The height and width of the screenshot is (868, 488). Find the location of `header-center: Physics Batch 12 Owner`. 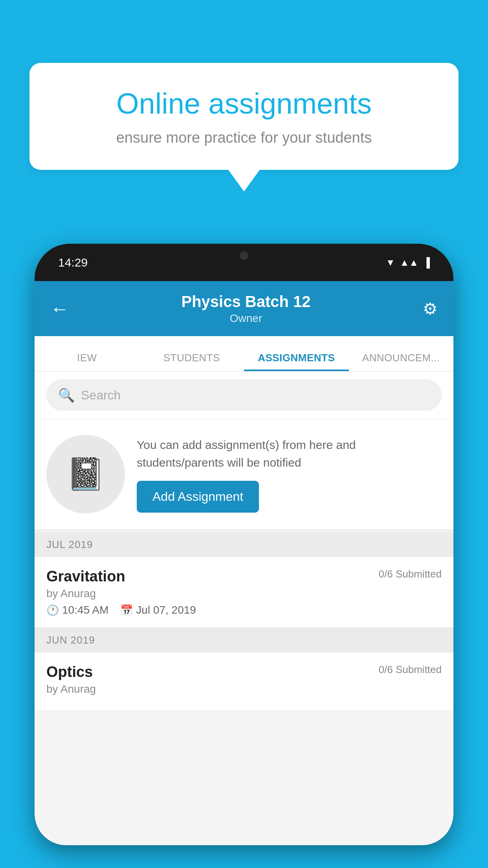

header-center: Physics Batch 12 Owner is located at coordinates (246, 309).